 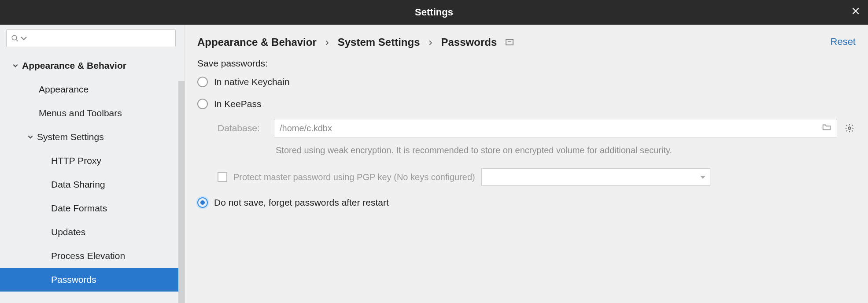 I want to click on gear-icon, so click(x=850, y=128).